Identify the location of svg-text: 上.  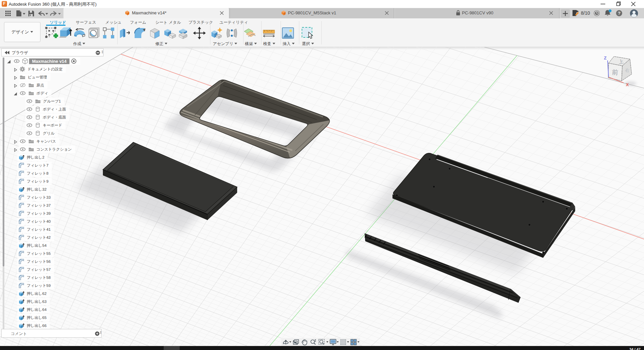
(621, 61).